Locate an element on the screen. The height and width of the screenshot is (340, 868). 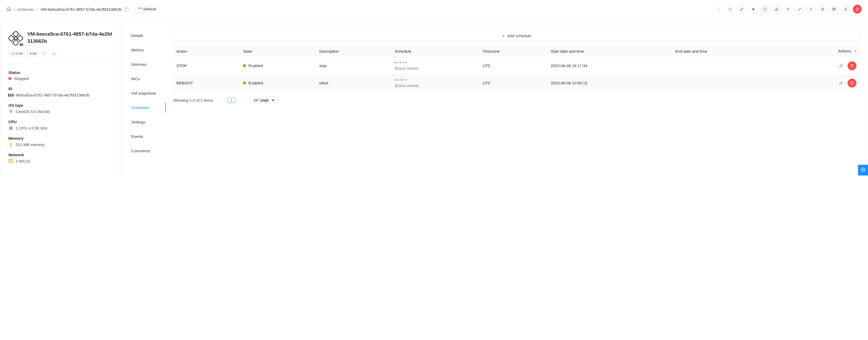
camera-icon: 📷 is located at coordinates (22, 44).